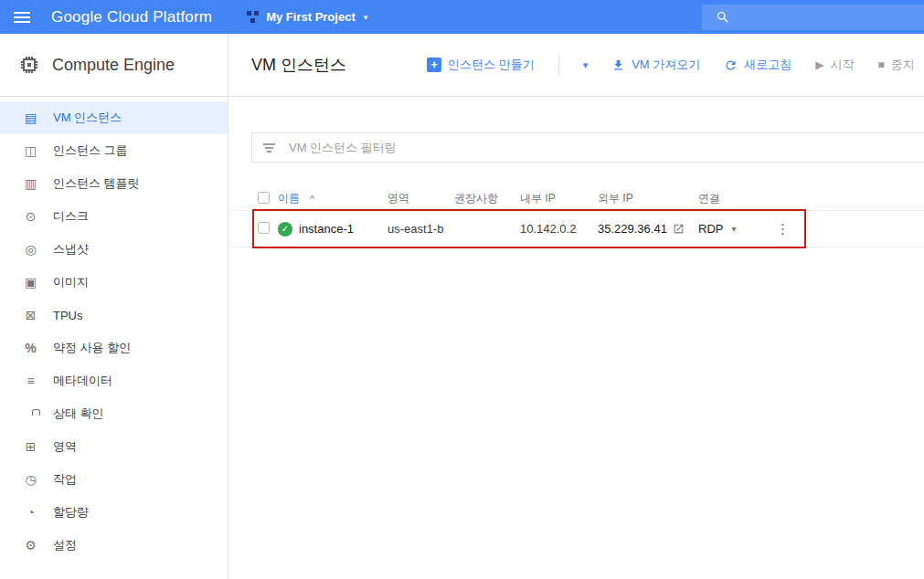 The image size is (924, 579). I want to click on filter-bar, so click(588, 148).